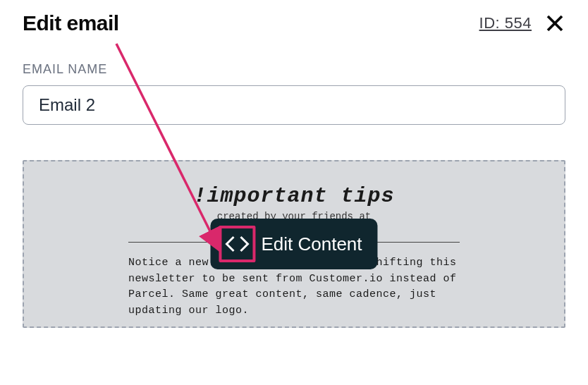  Describe the element at coordinates (293, 244) in the screenshot. I see `edit-content-button: Edit Content` at that location.